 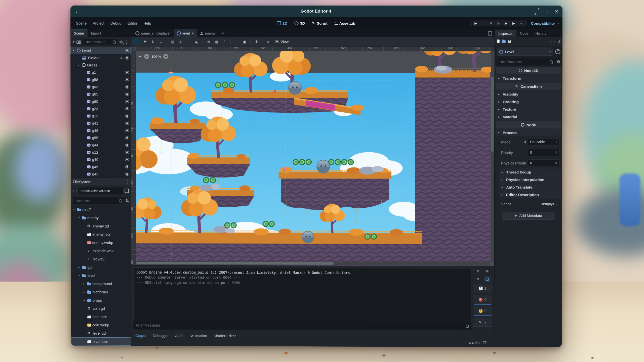 What do you see at coordinates (478, 271) in the screenshot?
I see `clear-output-icon: ⊘` at bounding box center [478, 271].